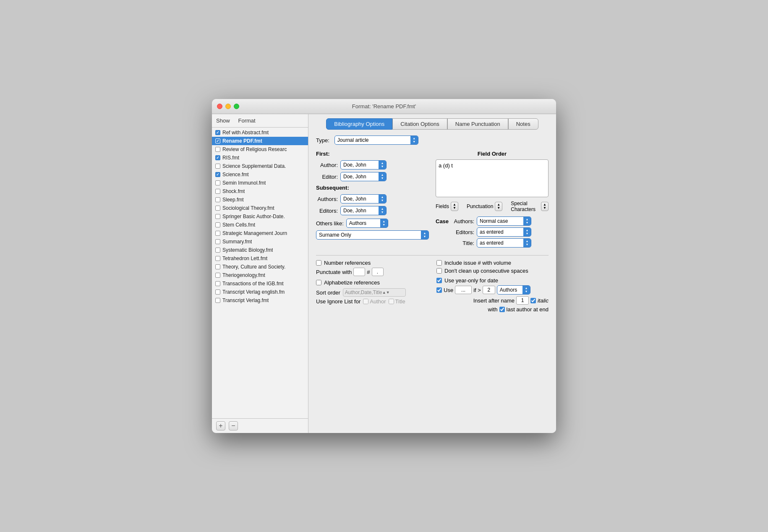 The image size is (768, 532). What do you see at coordinates (527, 232) in the screenshot?
I see `case-editors-arrow: ▲▼` at bounding box center [527, 232].